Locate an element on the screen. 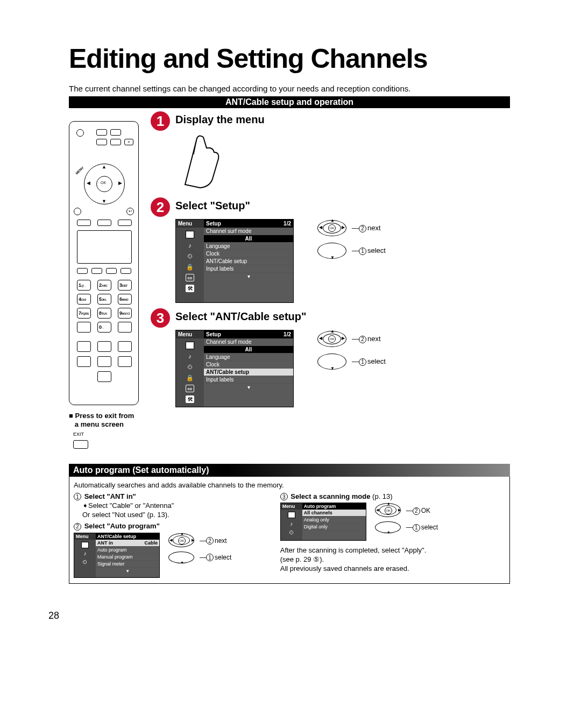  keypad-7: 7PQRS is located at coordinates (84, 313).